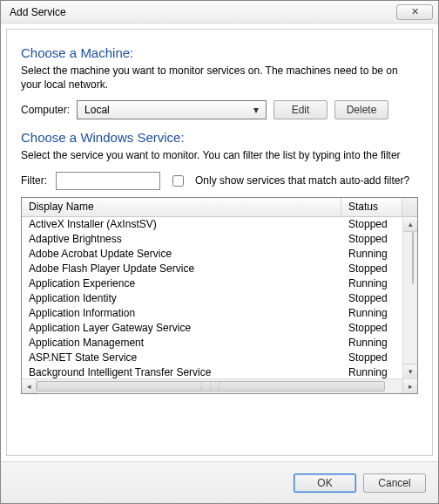 The image size is (439, 504). Describe the element at coordinates (178, 181) in the screenshot. I see `only-match-checkbox` at that location.